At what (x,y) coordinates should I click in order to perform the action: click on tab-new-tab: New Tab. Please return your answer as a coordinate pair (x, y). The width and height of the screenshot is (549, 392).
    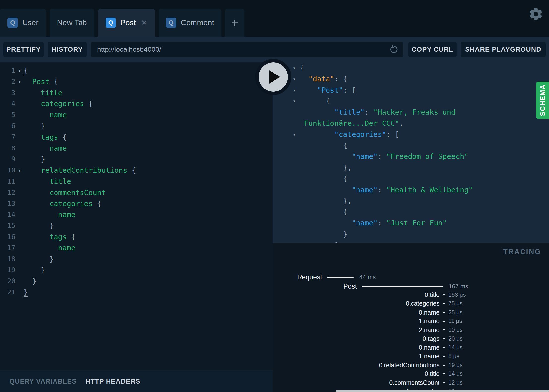
    Looking at the image, I should click on (72, 23).